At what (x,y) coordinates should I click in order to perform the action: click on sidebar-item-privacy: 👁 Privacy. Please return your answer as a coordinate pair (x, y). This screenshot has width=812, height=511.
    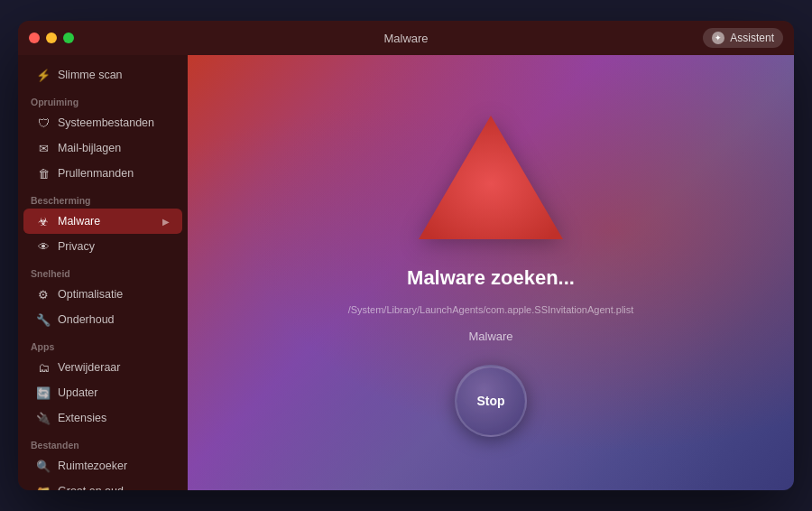
    Looking at the image, I should click on (103, 246).